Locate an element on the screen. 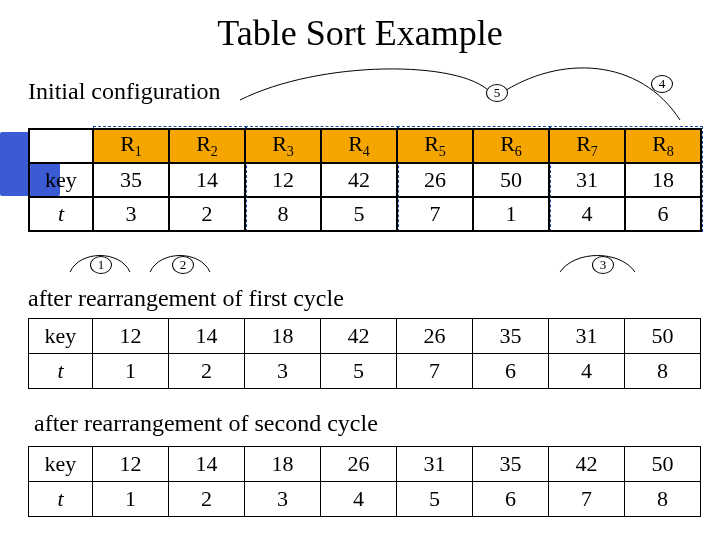 This screenshot has height=540, width=720. header-blank is located at coordinates (61, 146).